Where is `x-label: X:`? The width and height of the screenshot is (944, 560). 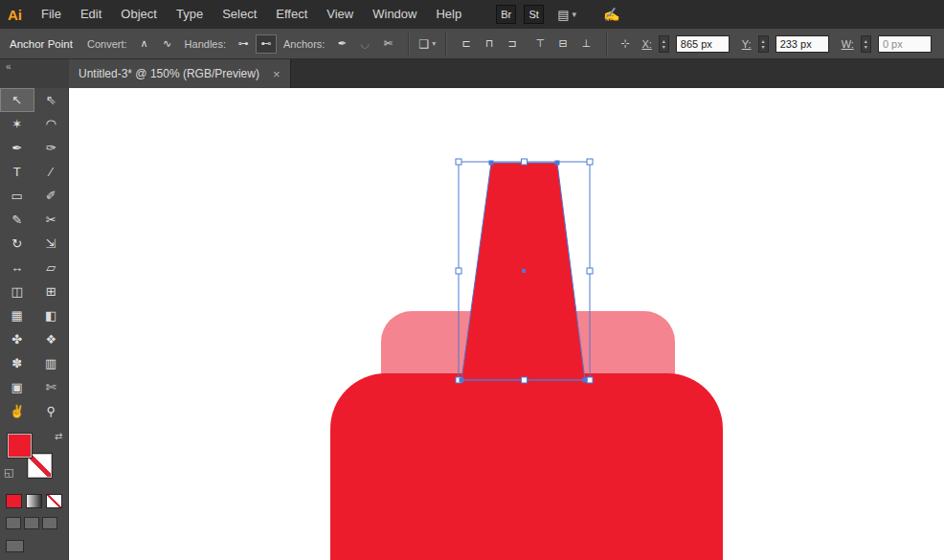 x-label: X: is located at coordinates (646, 44).